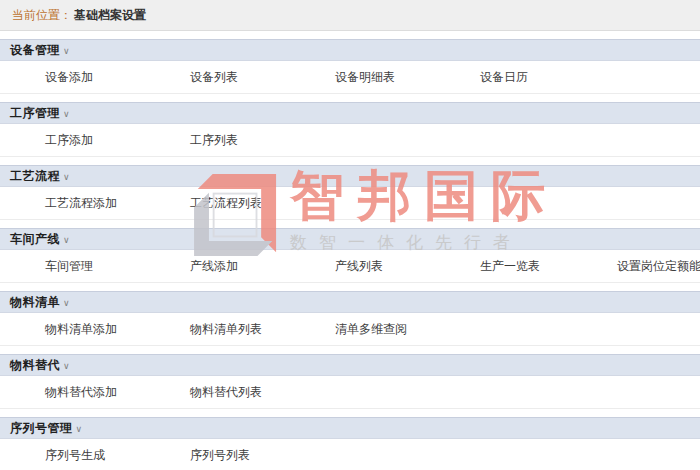 This screenshot has width=700, height=470. Describe the element at coordinates (350, 192) in the screenshot. I see `section: 工艺流程∨工艺流程添加工艺流程列表` at that location.